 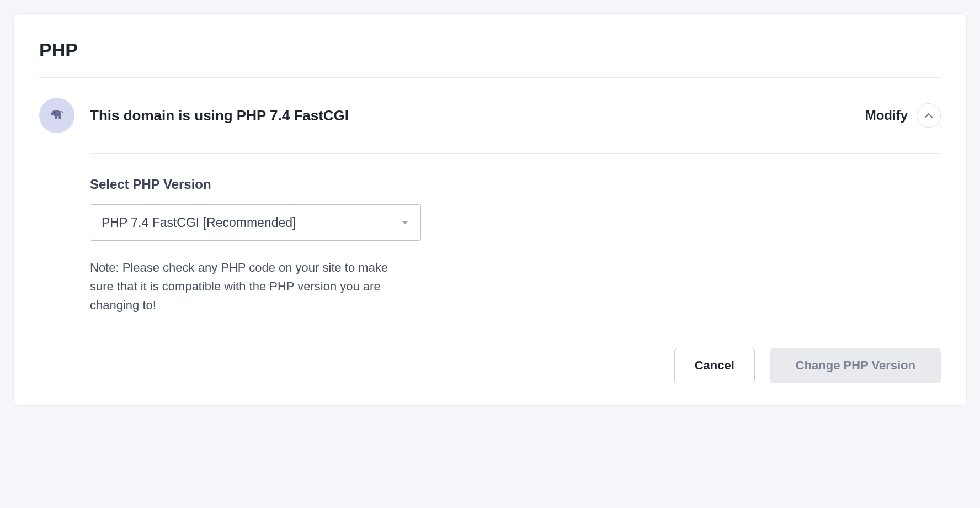 What do you see at coordinates (929, 115) in the screenshot?
I see `chevron-up-icon` at bounding box center [929, 115].